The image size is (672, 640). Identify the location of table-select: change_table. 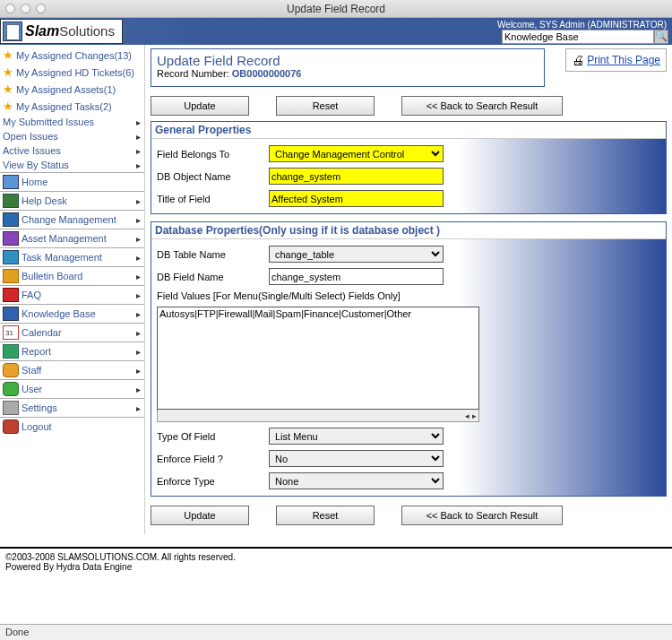
(357, 255).